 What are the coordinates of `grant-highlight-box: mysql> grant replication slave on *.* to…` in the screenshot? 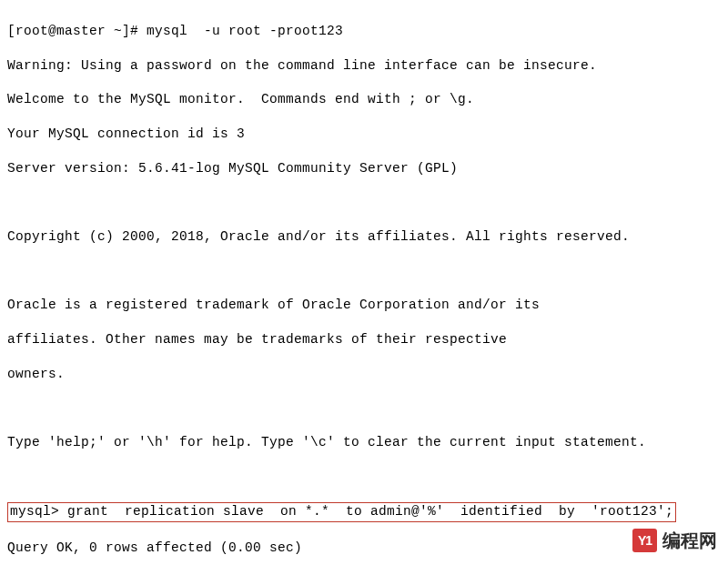 It's located at (342, 511).